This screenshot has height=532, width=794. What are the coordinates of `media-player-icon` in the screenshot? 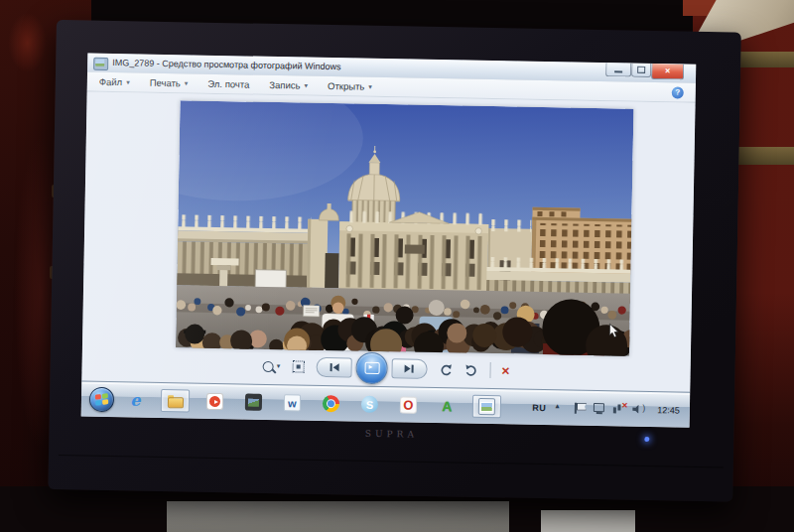 It's located at (214, 401).